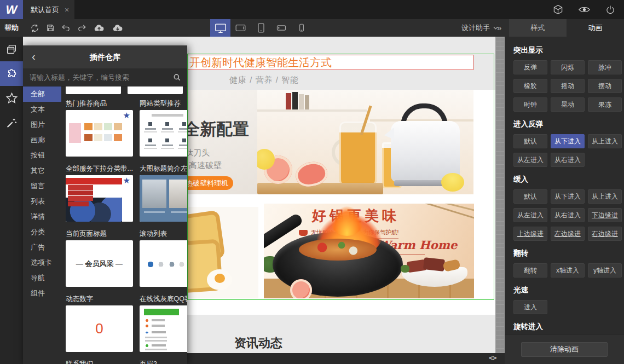 This screenshot has height=364, width=624. What do you see at coordinates (99, 28) in the screenshot?
I see `cloud-upload-icon` at bounding box center [99, 28].